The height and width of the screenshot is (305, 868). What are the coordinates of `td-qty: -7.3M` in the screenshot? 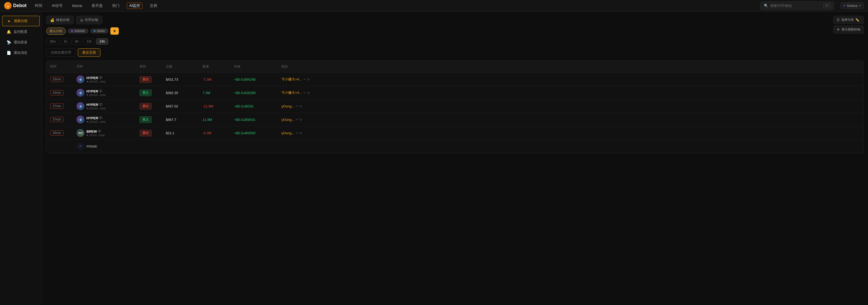 It's located at (215, 80).